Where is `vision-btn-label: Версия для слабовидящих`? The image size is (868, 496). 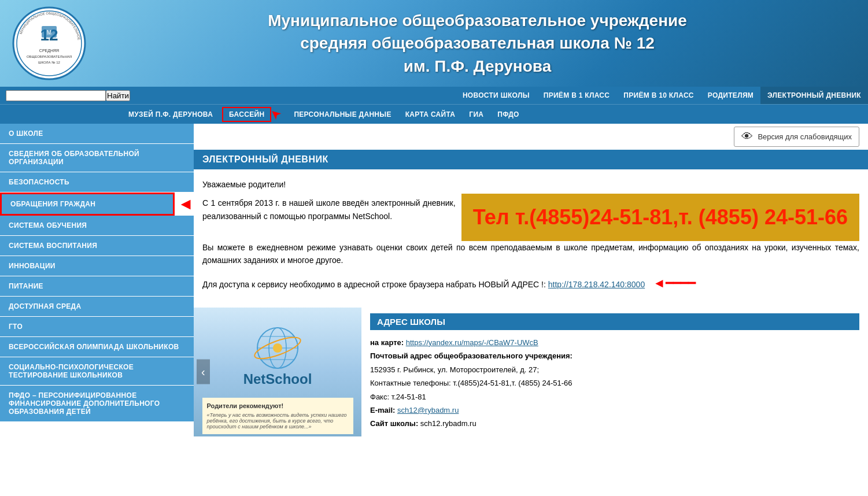
vision-btn-label: Версия для слабовидящих is located at coordinates (805, 136).